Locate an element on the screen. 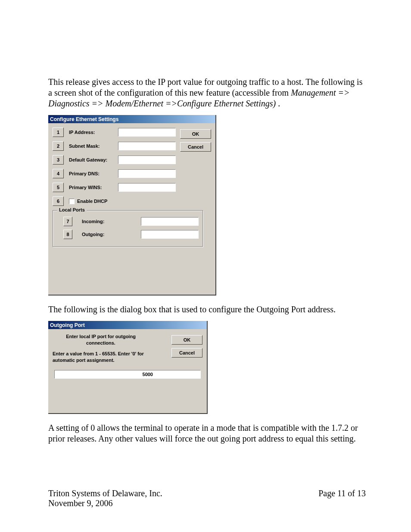 The height and width of the screenshot is (532, 411). hotkey-8-button: 8 is located at coordinates (68, 234).